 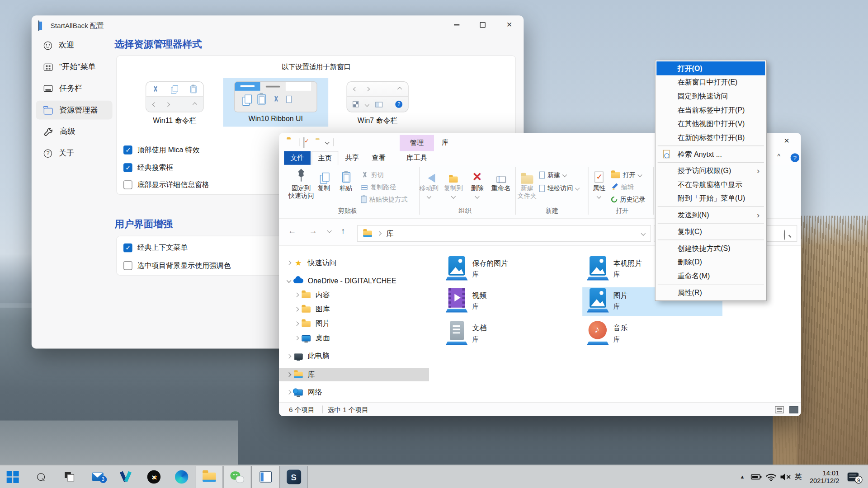 I want to click on file-item-videos, so click(x=457, y=300).